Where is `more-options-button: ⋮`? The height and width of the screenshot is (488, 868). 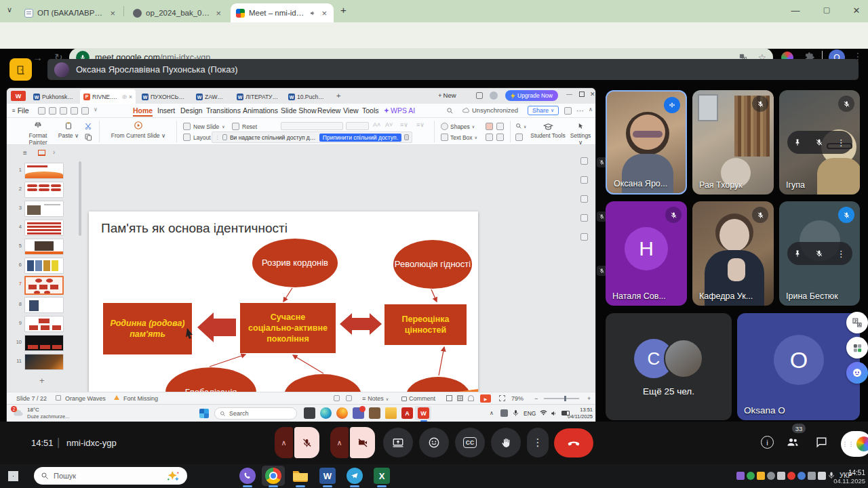 more-options-button: ⋮ is located at coordinates (538, 443).